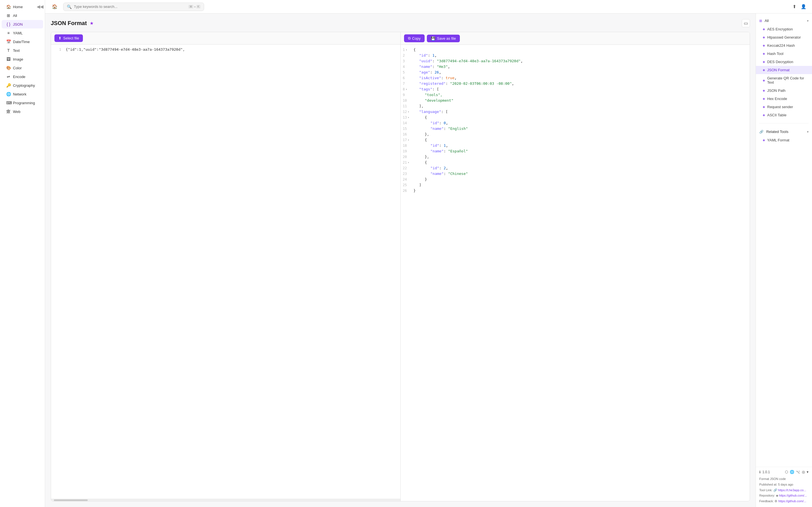  I want to click on rs-related-icon-yaml-format: ◈, so click(764, 140).